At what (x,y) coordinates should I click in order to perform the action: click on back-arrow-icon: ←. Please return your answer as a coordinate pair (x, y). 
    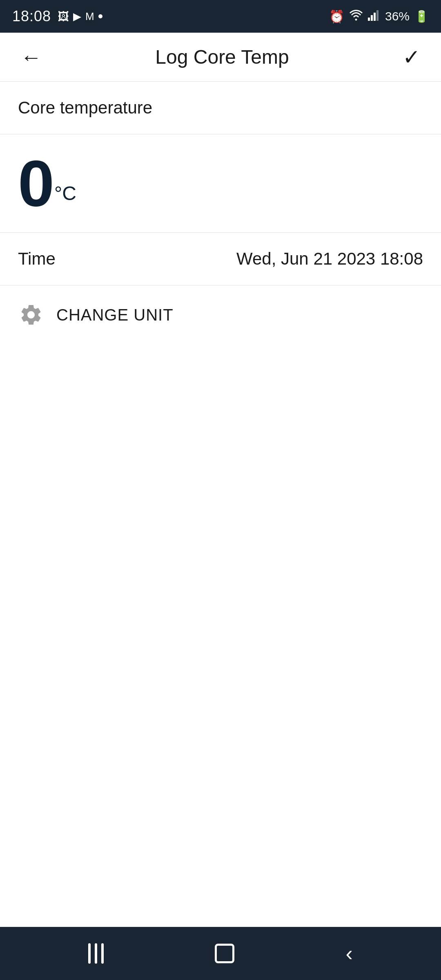
    Looking at the image, I should click on (31, 57).